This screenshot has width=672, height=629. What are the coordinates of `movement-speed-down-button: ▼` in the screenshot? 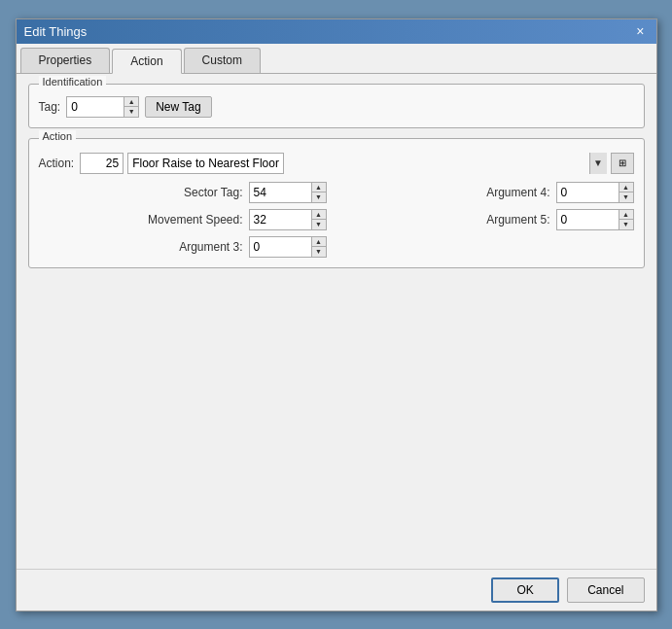 It's located at (319, 225).